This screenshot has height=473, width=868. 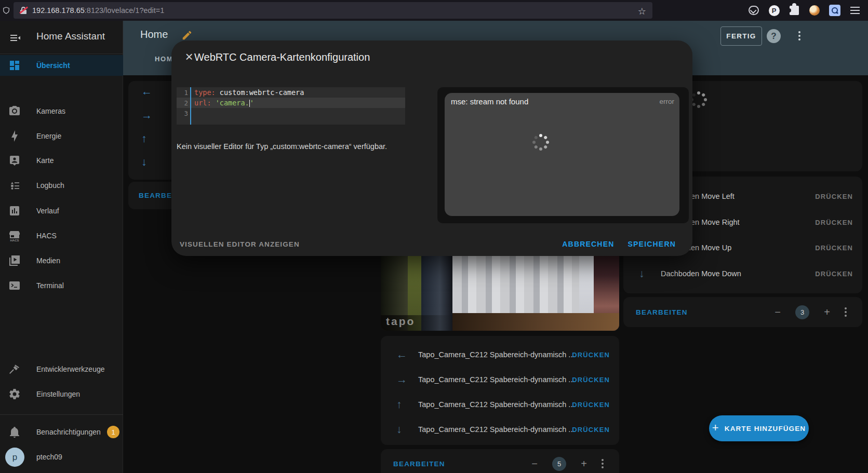 What do you see at coordinates (125, 10) in the screenshot?
I see `url-path: :8123/lovelace/1?edit=1` at bounding box center [125, 10].